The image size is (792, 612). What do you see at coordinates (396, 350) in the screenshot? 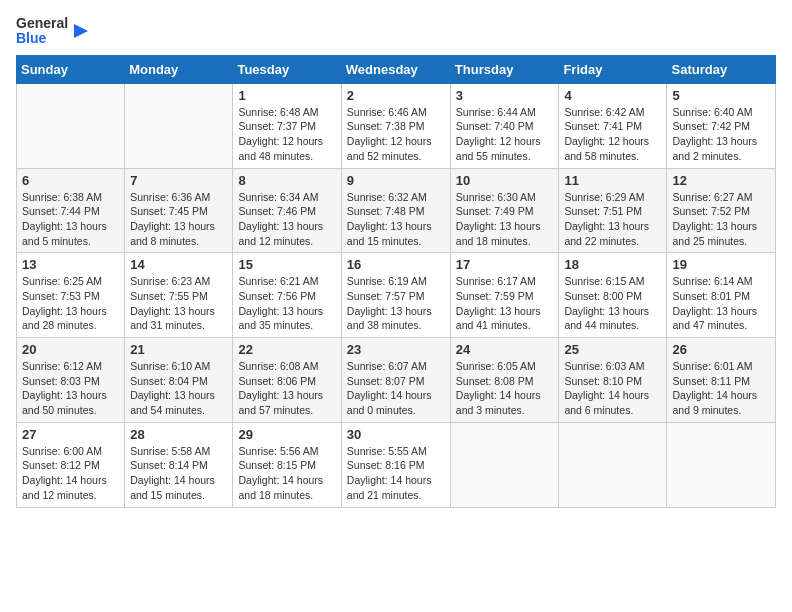
I see `day-number: 23` at bounding box center [396, 350].